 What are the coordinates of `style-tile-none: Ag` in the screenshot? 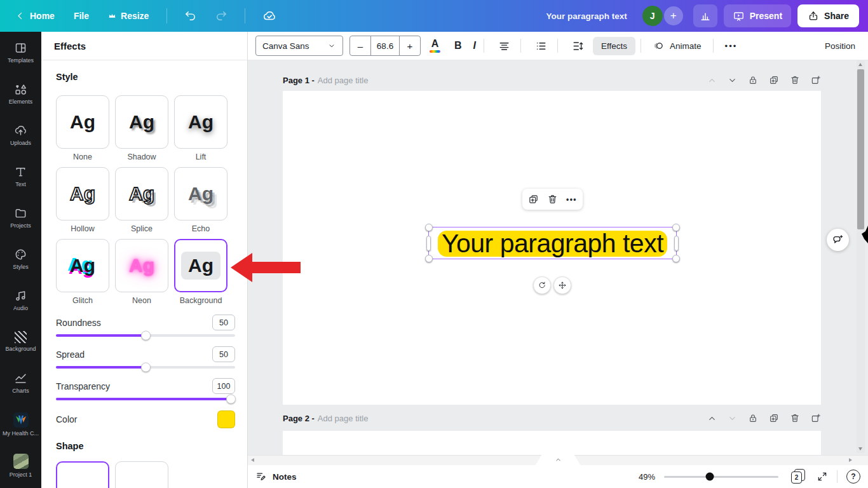 It's located at (83, 122).